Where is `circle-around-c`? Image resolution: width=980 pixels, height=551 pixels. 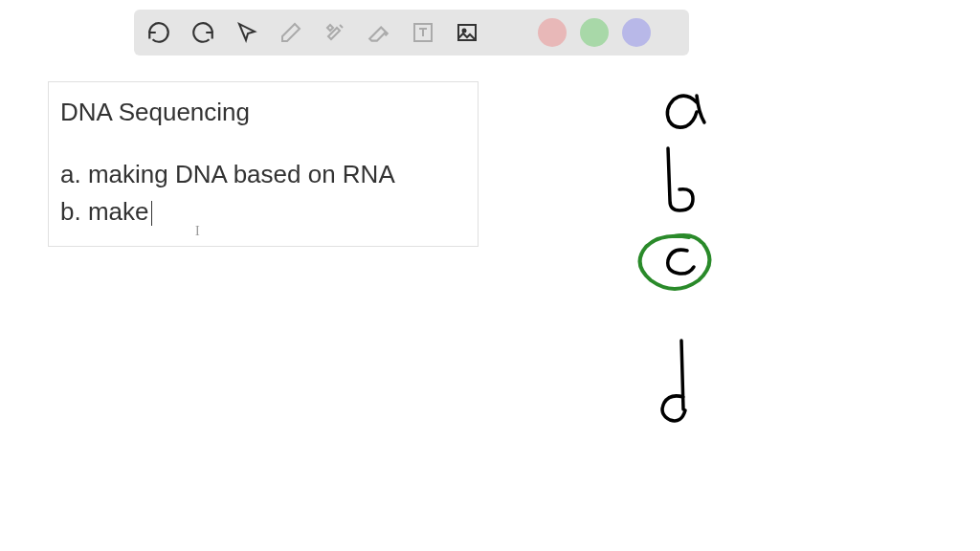
circle-around-c is located at coordinates (676, 262).